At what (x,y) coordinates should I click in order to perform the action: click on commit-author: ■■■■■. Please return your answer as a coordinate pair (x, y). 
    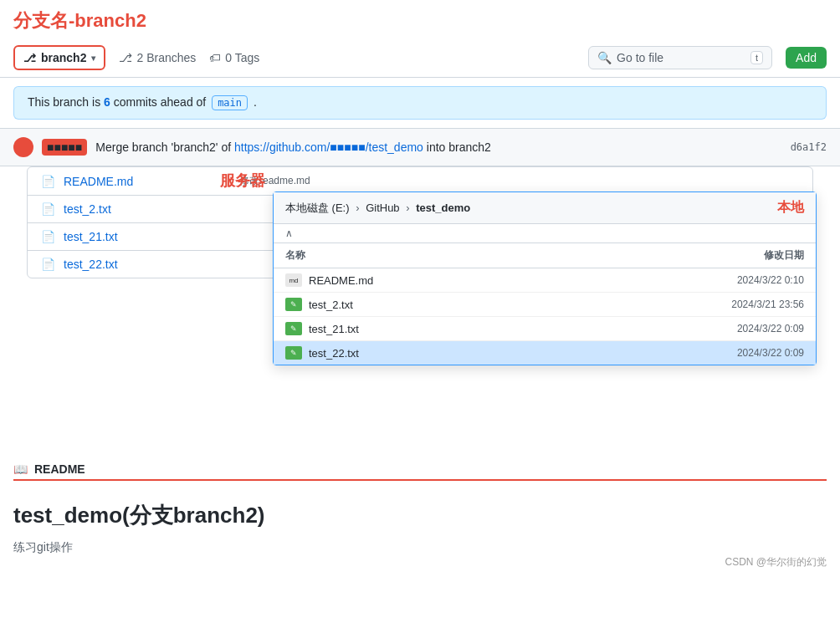
    Looking at the image, I should click on (64, 147).